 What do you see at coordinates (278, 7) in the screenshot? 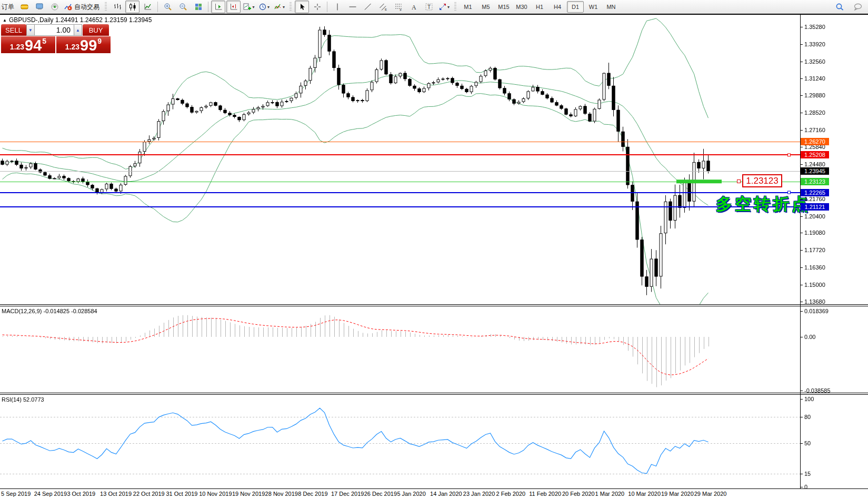
I see `indicators-icon` at bounding box center [278, 7].